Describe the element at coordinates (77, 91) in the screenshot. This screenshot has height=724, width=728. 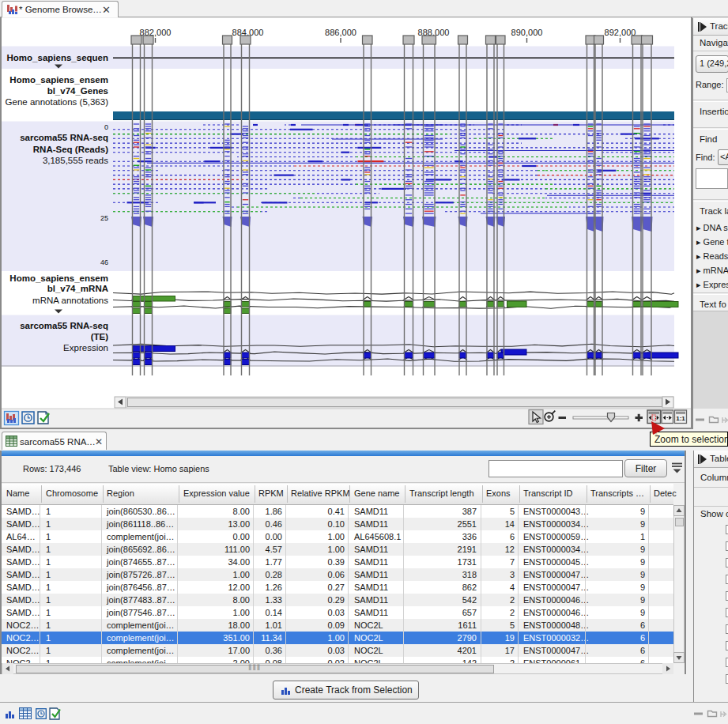
I see `svg-text: bl_v74_Genes` at that location.